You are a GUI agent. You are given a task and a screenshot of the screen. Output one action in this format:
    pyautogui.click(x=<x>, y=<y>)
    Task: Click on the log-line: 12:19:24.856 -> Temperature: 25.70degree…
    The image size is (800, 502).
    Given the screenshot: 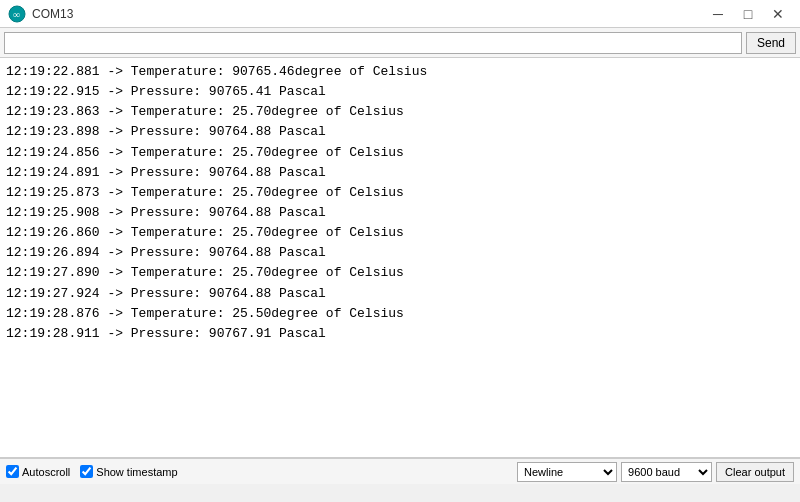 What is the action you would take?
    pyautogui.click(x=400, y=153)
    